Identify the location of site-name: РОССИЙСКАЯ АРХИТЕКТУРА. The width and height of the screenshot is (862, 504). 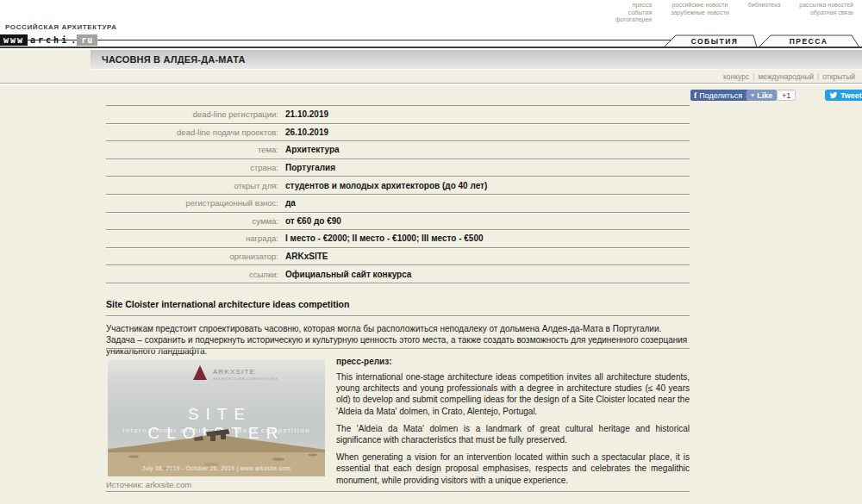
(61, 28).